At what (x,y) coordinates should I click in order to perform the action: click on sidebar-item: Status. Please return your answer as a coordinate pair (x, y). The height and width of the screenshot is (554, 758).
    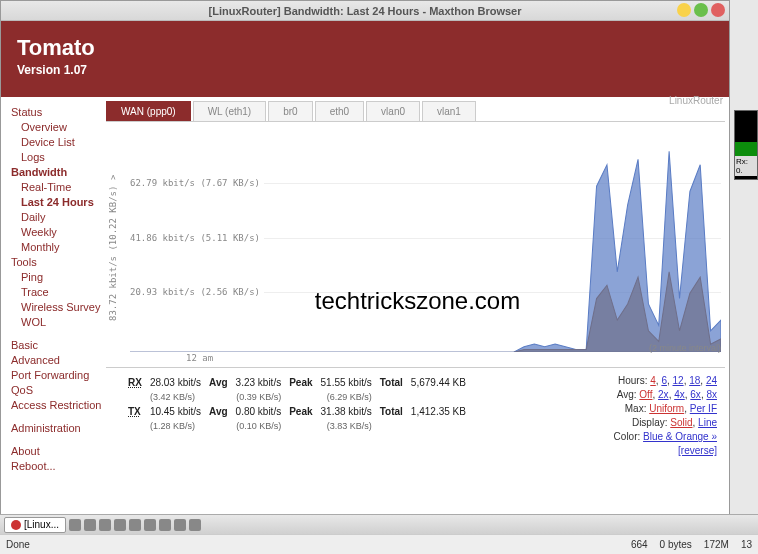
    Looking at the image, I should click on (58, 112).